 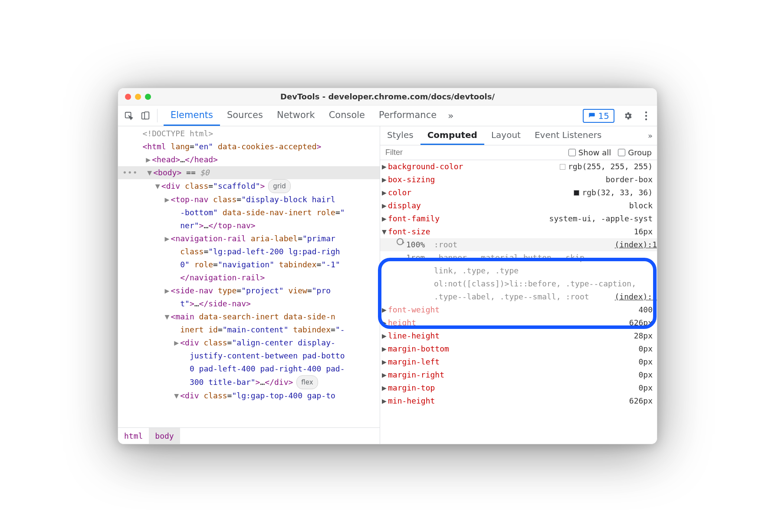 I want to click on issues-chip: 15, so click(x=599, y=116).